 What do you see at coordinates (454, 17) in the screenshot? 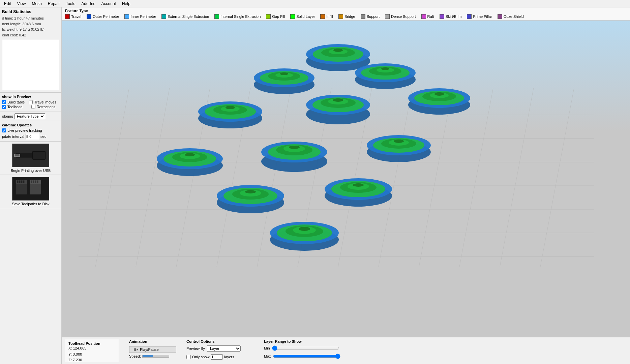
I see `label-skirt-brim: Skirt/Brim` at bounding box center [454, 17].